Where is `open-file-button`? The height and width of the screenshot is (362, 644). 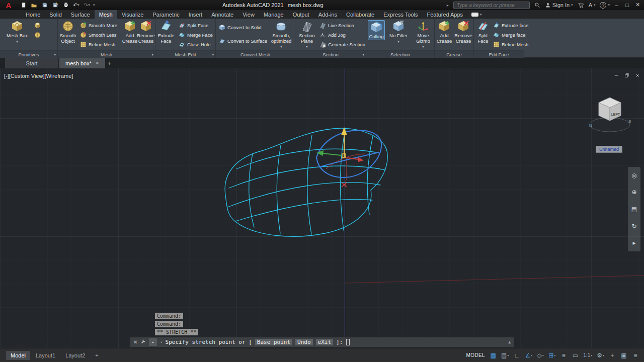
open-file-button is located at coordinates (34, 5).